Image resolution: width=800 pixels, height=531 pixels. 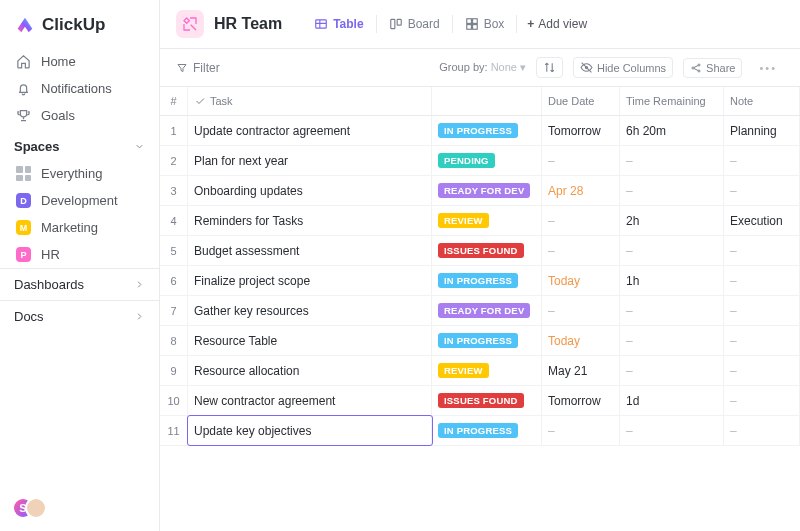 I want to click on cell-task: New contractor agreement, so click(x=310, y=400).